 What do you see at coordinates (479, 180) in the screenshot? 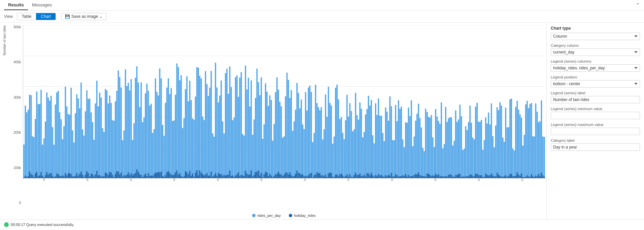
I see `svg-text: 2016-11-01T00:00:00.0000000` at bounding box center [479, 180].